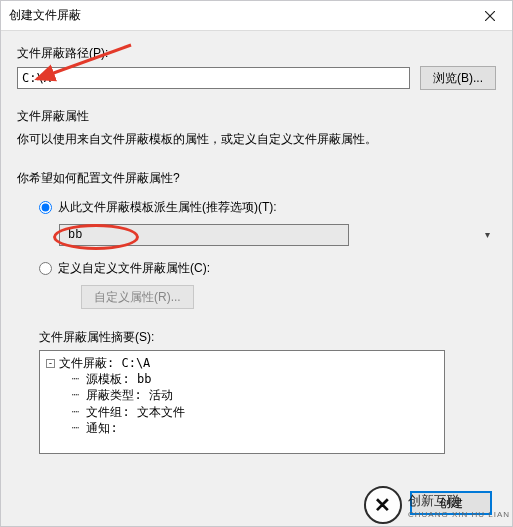 Image resolution: width=513 pixels, height=527 pixels. What do you see at coordinates (204, 235) in the screenshot?
I see `template-dropdown: bb` at bounding box center [204, 235].